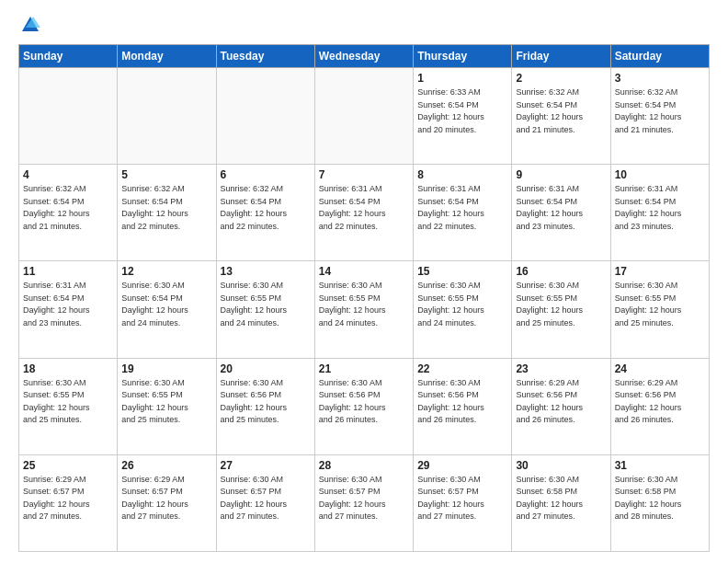 The width and height of the screenshot is (728, 563). What do you see at coordinates (561, 175) in the screenshot?
I see `day-number: 9` at bounding box center [561, 175].